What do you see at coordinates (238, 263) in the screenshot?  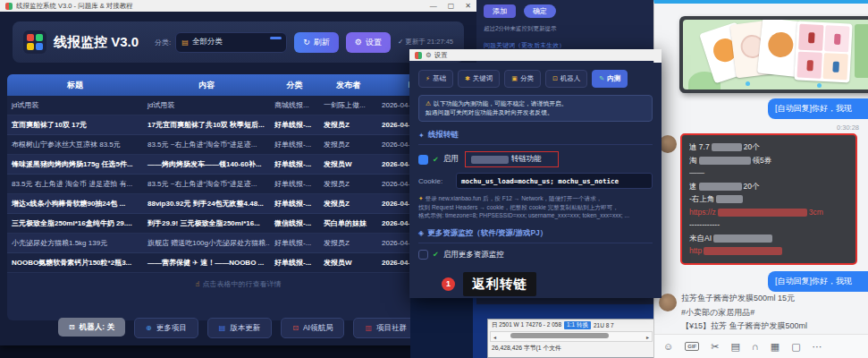 I see `table-row: NOOBO氨糖软骨素钙片150粒*2瓶3...——营养保健 ✈ 速！——NOOB…` at bounding box center [238, 263].